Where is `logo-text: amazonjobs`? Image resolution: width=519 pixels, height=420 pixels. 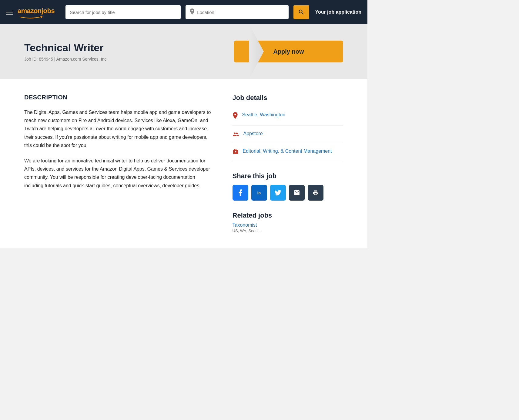 logo-text: amazonjobs is located at coordinates (36, 11).